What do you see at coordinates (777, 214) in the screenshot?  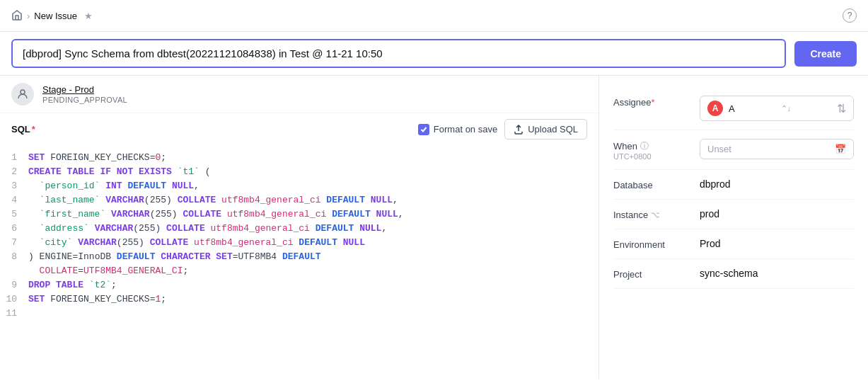 I see `instance-value: prod` at bounding box center [777, 214].